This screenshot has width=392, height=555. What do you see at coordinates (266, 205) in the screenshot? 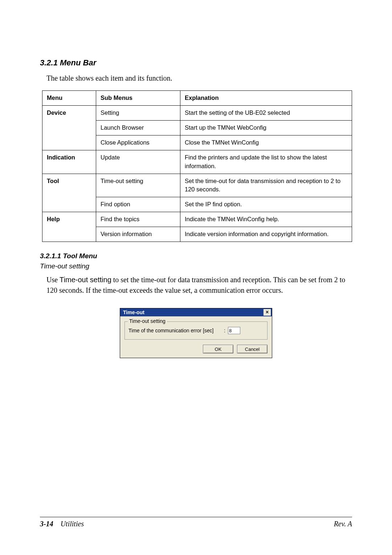
I see `cell-exp: Set the IP find option.` at bounding box center [266, 205].